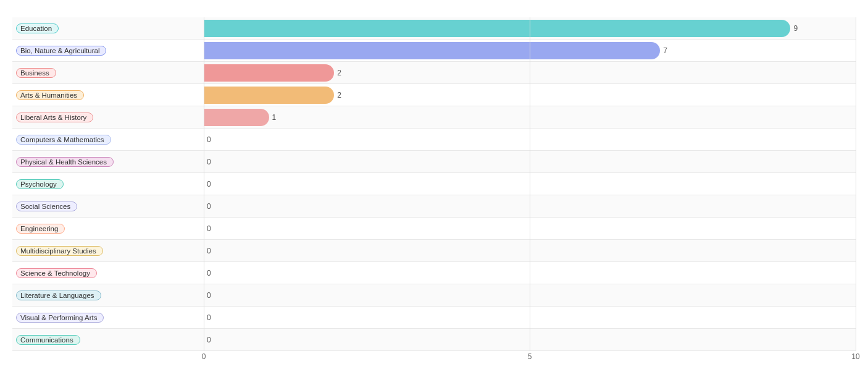 The height and width of the screenshot is (390, 868). Describe the element at coordinates (434, 162) in the screenshot. I see `bar-row: Physical & Health Sciences0` at that location.